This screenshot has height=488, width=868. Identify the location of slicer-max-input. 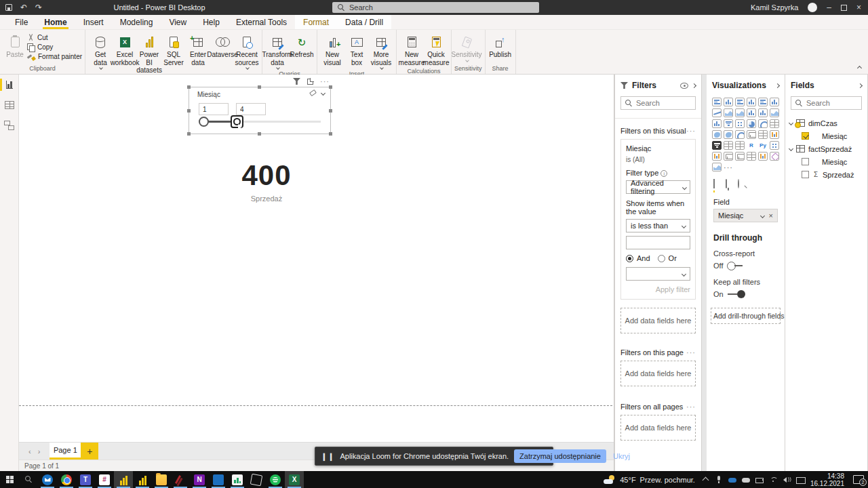
(251, 109).